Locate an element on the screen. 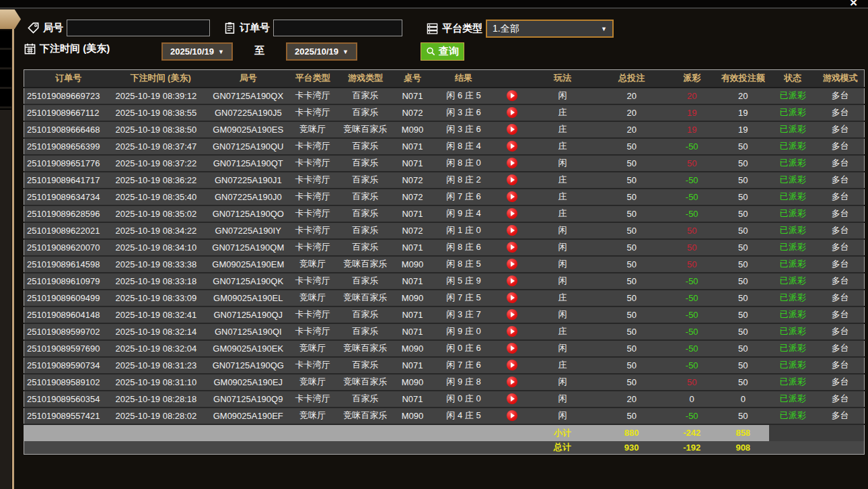 The width and height of the screenshot is (868, 489). cell-platform: 竞咪厅 is located at coordinates (313, 264).